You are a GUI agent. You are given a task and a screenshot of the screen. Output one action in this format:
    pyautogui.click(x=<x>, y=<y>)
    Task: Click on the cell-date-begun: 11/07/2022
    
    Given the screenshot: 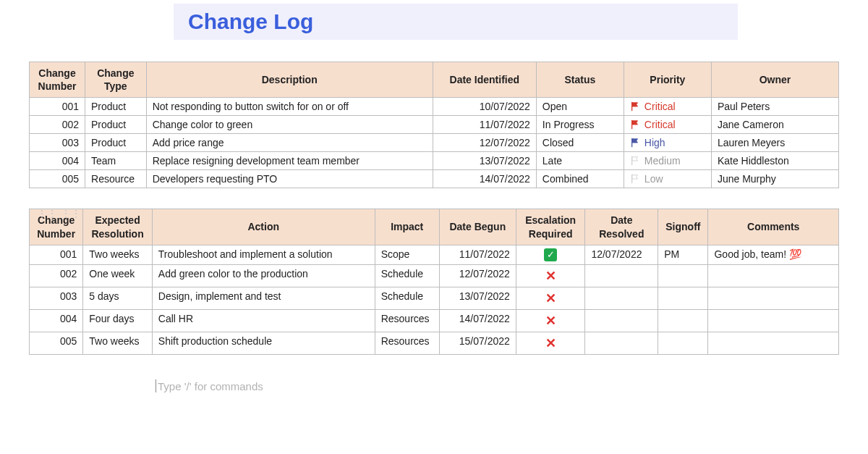 What is the action you would take?
    pyautogui.click(x=477, y=255)
    